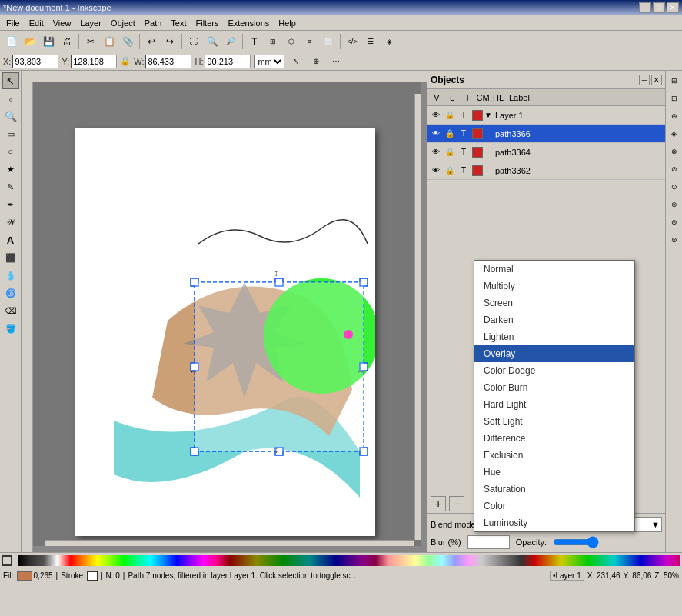 This screenshot has height=616, width=682. Describe the element at coordinates (554, 388) in the screenshot. I see `blend-option-colorburn: Color Burn` at that location.